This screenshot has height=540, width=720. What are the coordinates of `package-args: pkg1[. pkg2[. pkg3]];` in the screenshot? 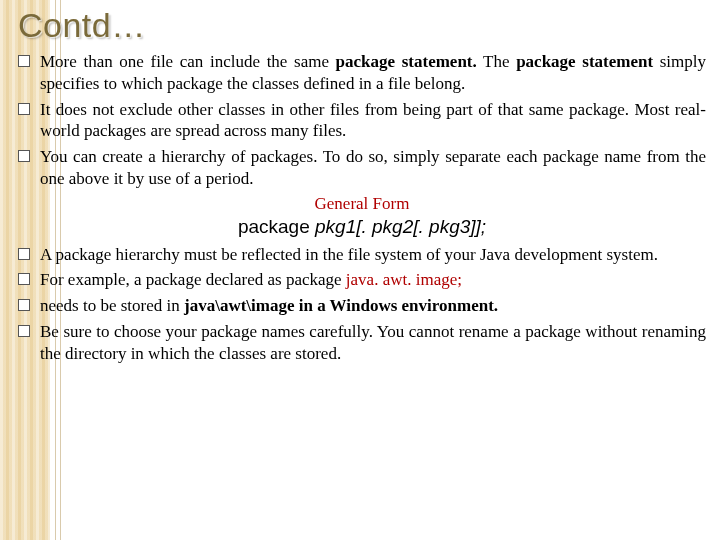 It's located at (400, 226).